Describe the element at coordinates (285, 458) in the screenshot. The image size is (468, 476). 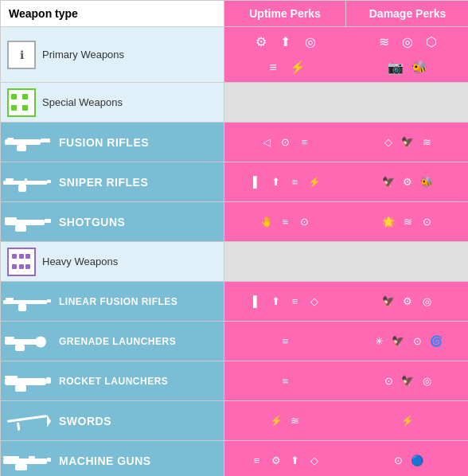
I see `machine-uptime-cell: ≡ ⚙ ⬆ ◇` at that location.